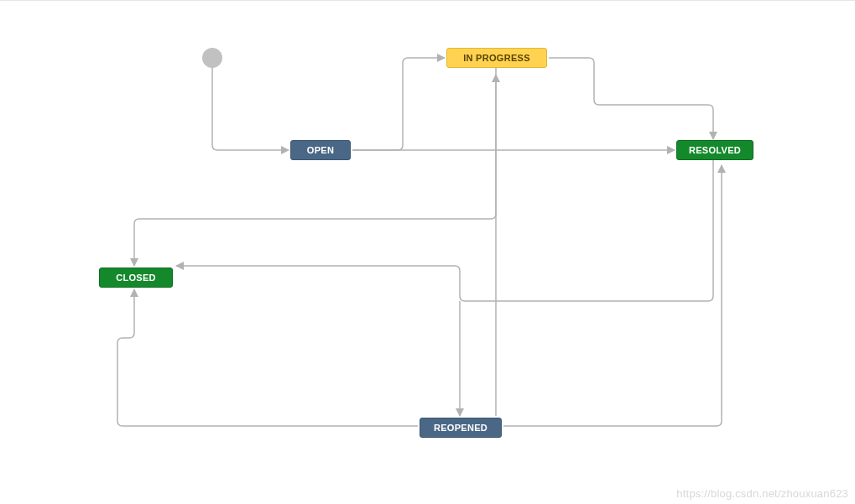  I want to click on edge-inprogress-resolved, so click(631, 99).